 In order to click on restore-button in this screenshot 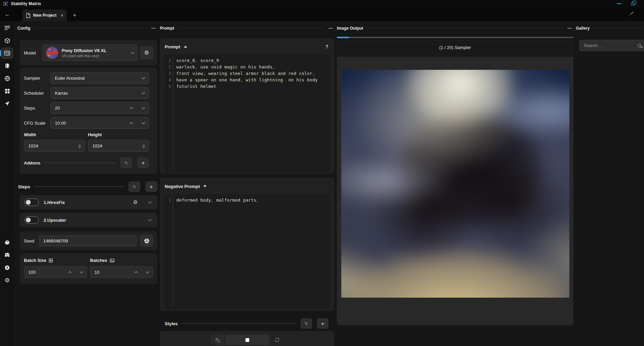, I will do `click(633, 4)`.